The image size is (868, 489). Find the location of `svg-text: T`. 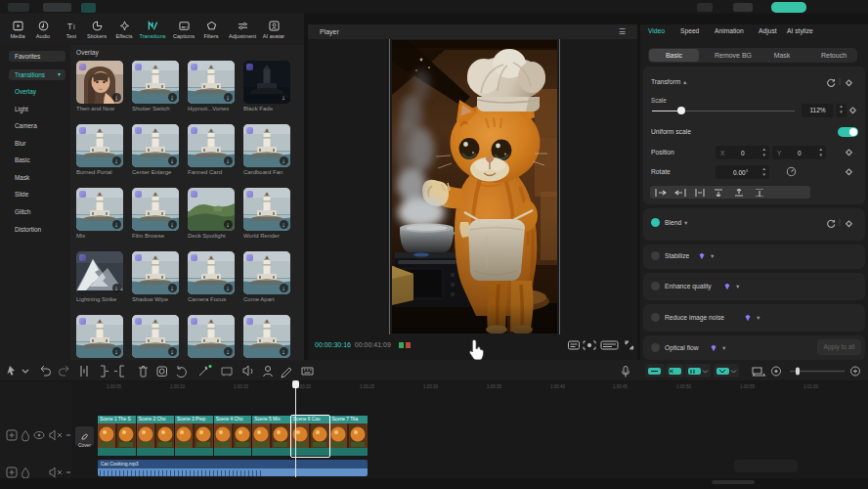

svg-text: T is located at coordinates (68, 27).